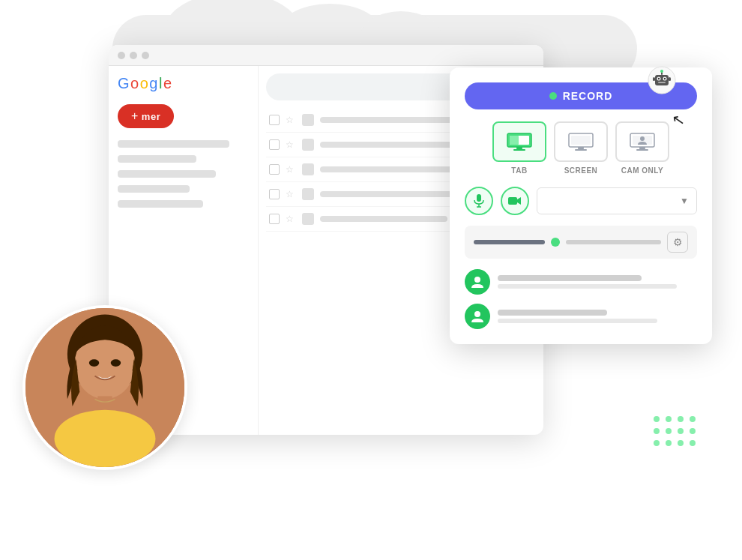 This screenshot has width=742, height=560. I want to click on microphone-button, so click(479, 201).